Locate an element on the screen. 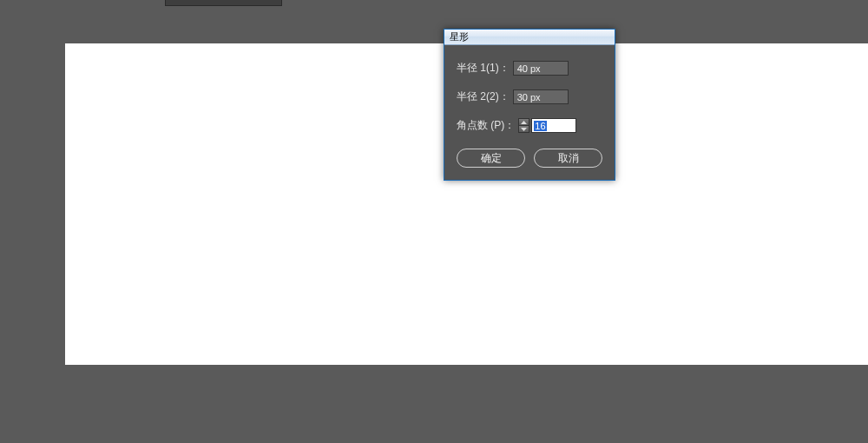  dialog-titlebar: 星形 is located at coordinates (529, 37).